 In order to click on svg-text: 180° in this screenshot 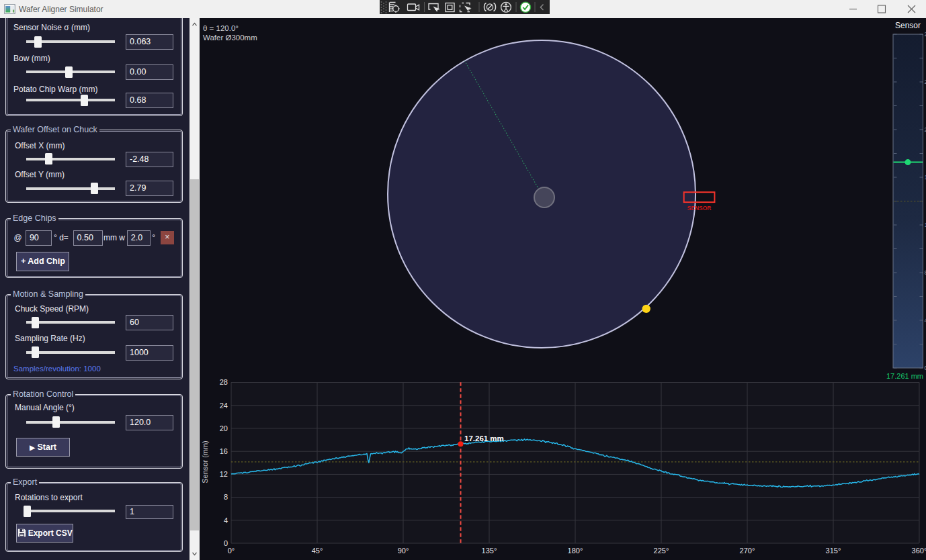, I will do `click(575, 551)`.